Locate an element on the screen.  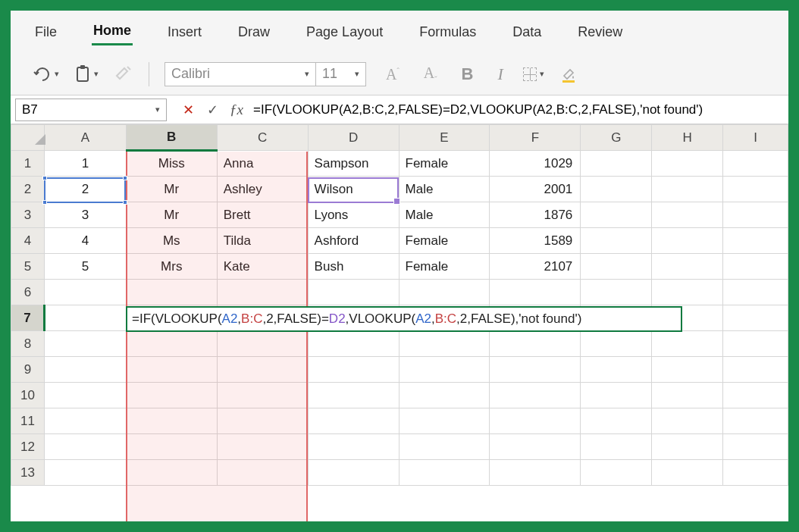
bold-button: B is located at coordinates (468, 74).